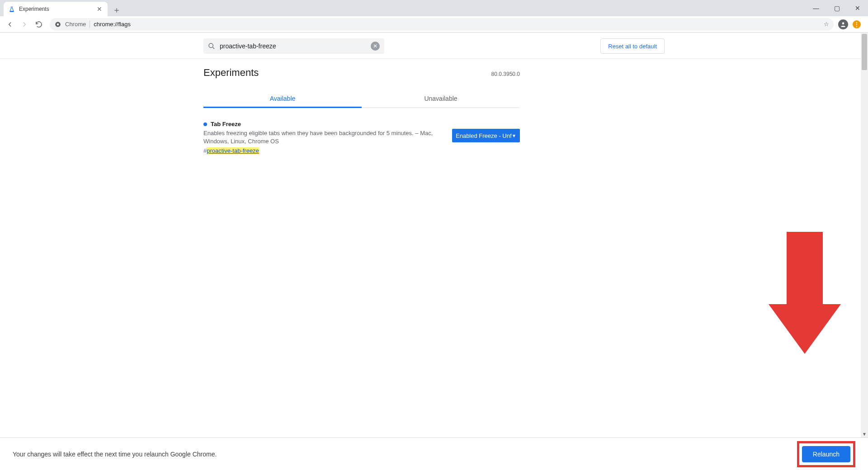 The height and width of the screenshot is (470, 868). I want to click on window-minimize-button: —, so click(816, 8).